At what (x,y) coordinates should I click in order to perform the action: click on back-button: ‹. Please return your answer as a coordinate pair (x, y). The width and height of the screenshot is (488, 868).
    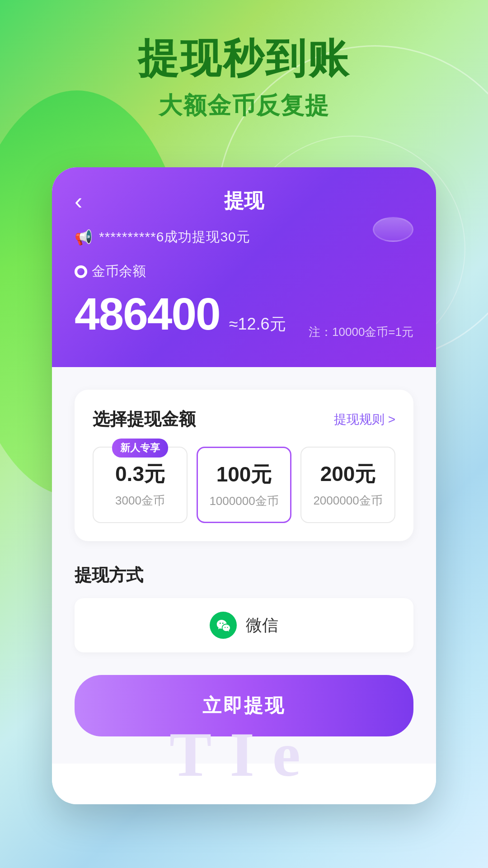
    Looking at the image, I should click on (79, 201).